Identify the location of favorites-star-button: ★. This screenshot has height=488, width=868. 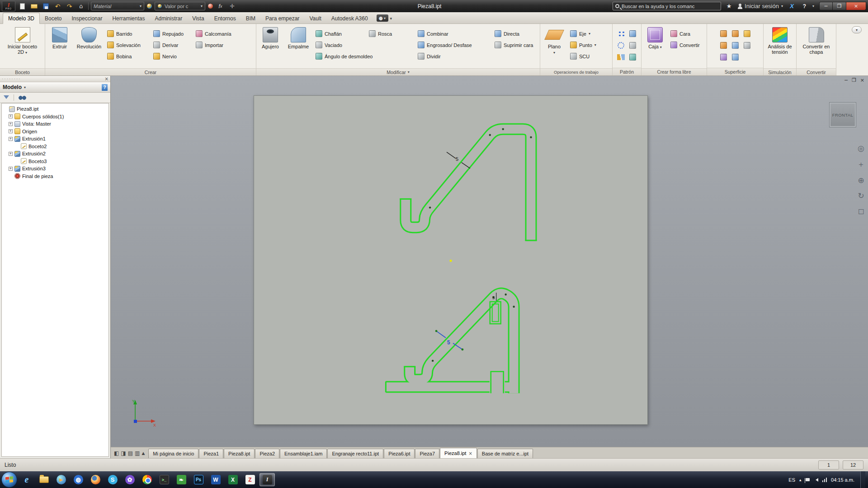
(729, 6).